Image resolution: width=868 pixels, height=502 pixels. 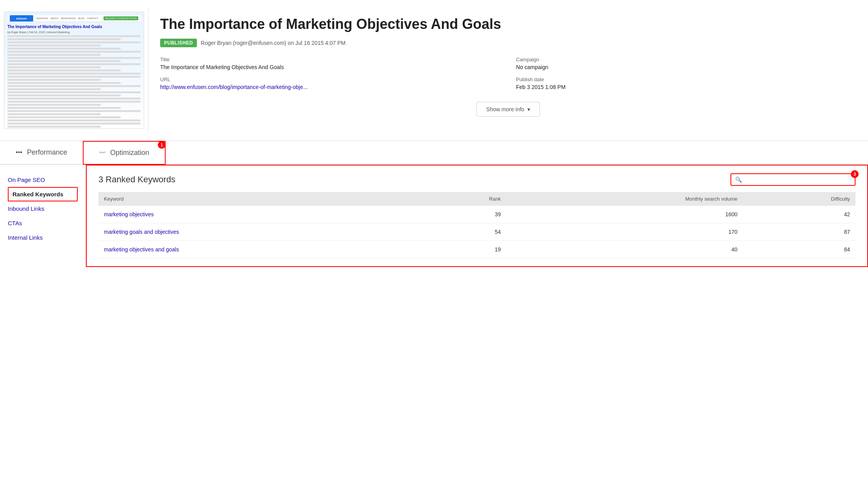 What do you see at coordinates (738, 180) in the screenshot?
I see `search-icon: 🔍` at bounding box center [738, 180].